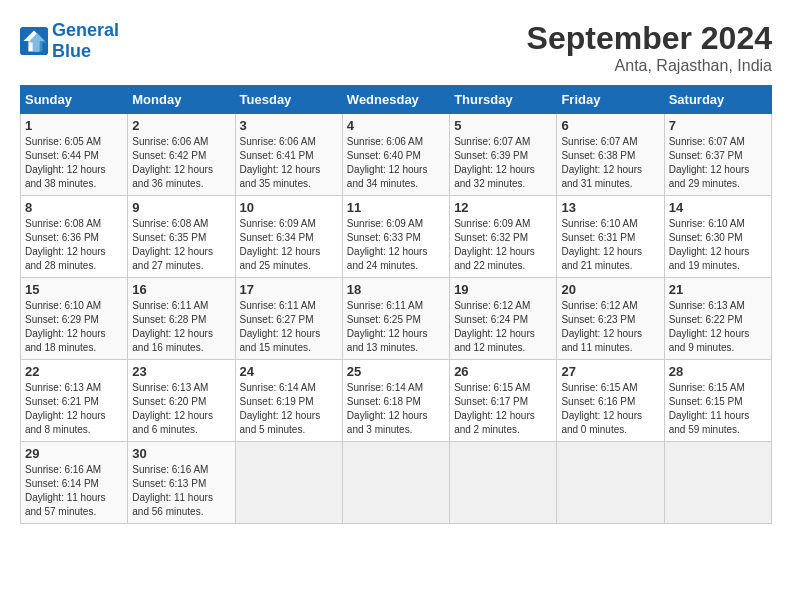  I want to click on calendar-cell: 2Sunrise: 6:06 AM Sunset: 6:42 PM Daylig…, so click(182, 155).